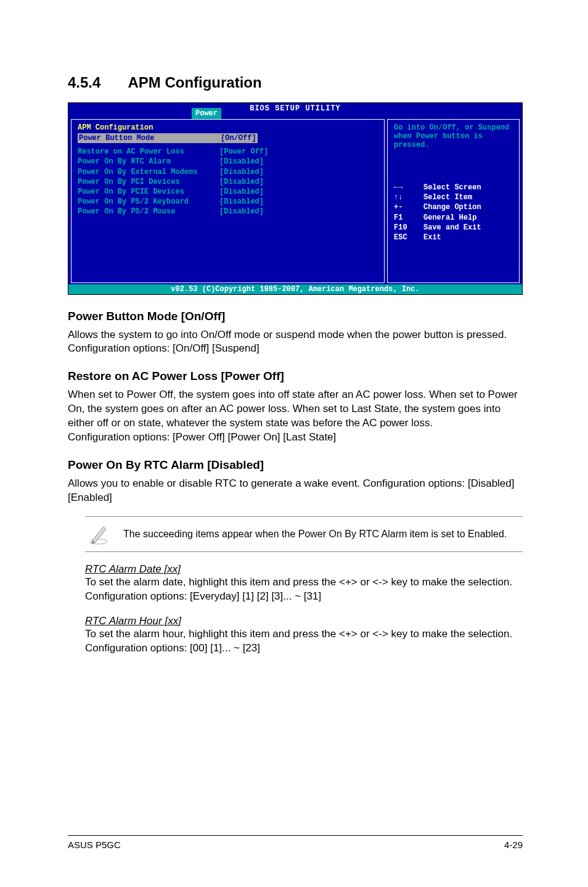  What do you see at coordinates (513, 845) in the screenshot?
I see `footer-right: 4-29` at bounding box center [513, 845].